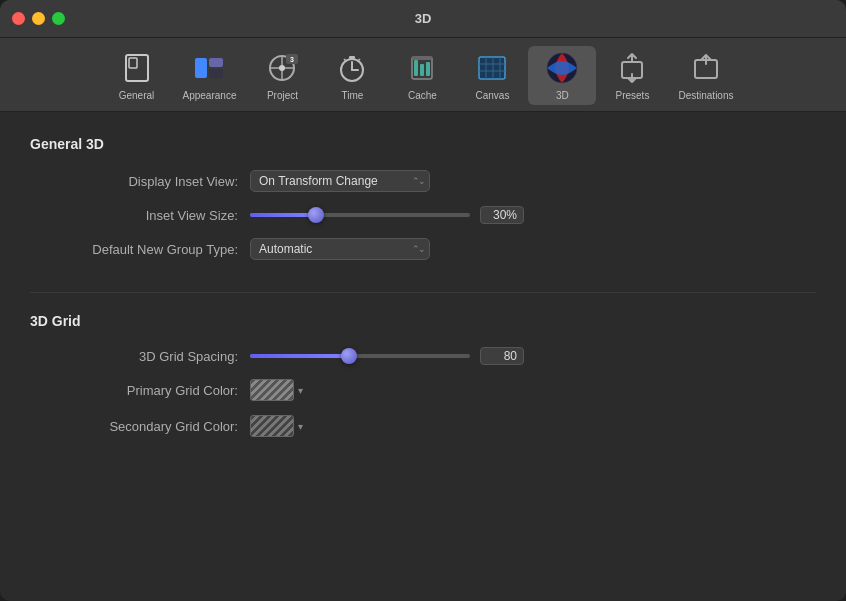  What do you see at coordinates (387, 356) in the screenshot?
I see `grid-spacing-control: 80` at bounding box center [387, 356].